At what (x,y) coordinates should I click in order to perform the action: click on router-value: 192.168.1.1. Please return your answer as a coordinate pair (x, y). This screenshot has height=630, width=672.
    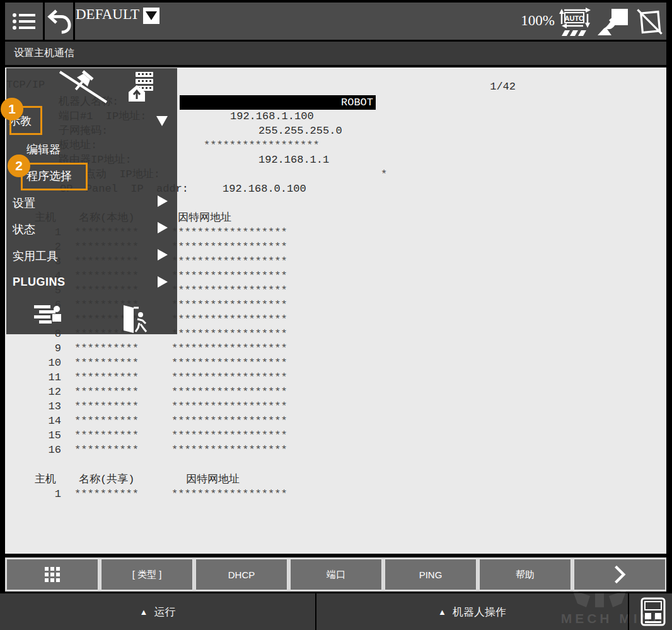
    Looking at the image, I should click on (294, 160).